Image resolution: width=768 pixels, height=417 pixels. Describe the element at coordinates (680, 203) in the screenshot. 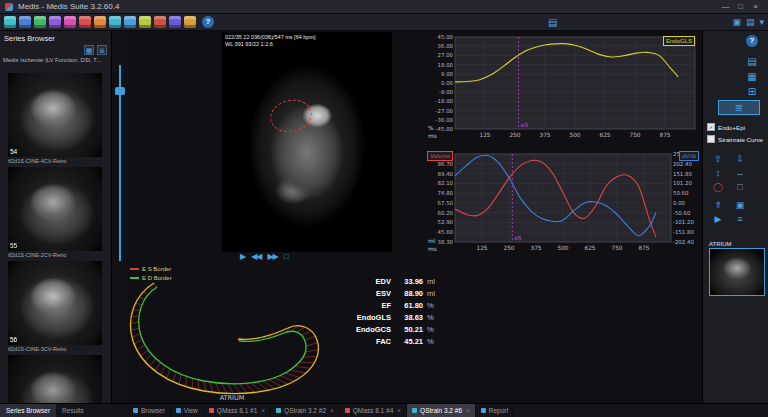

I see `svg-text: 0.00` at that location.